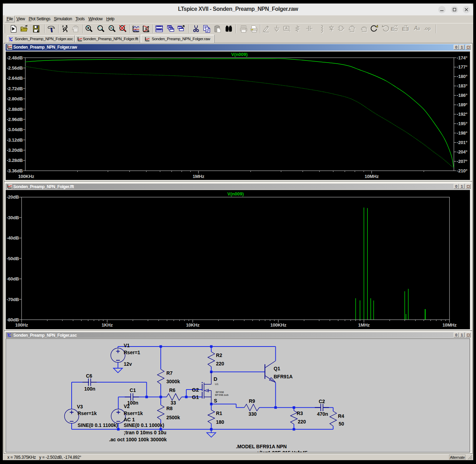 Image resolution: width=476 pixels, height=464 pixels. What do you see at coordinates (193, 325) in the screenshot?
I see `svg-text: 10KHz` at bounding box center [193, 325].